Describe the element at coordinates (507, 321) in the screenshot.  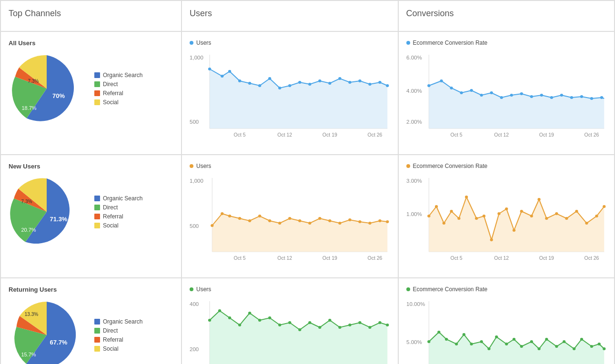
I see `returning-users-conv-cell: Ecommerce Conversion Rate 10.00% 5.00%` at that location.